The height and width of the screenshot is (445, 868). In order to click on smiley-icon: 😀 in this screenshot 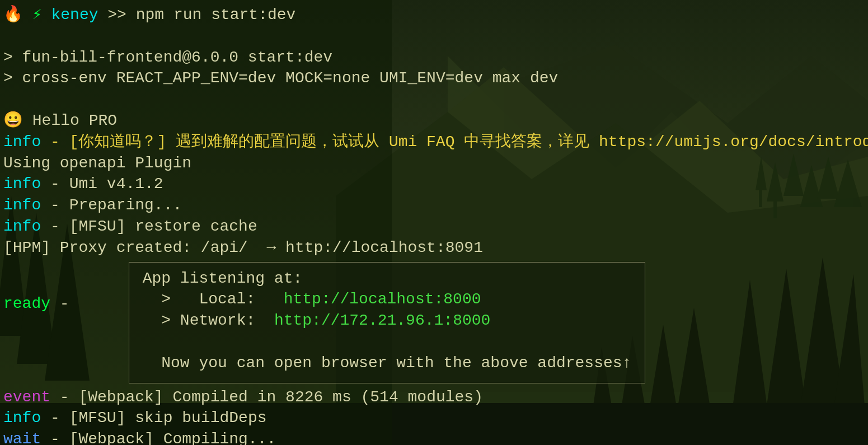, I will do `click(18, 121)`.